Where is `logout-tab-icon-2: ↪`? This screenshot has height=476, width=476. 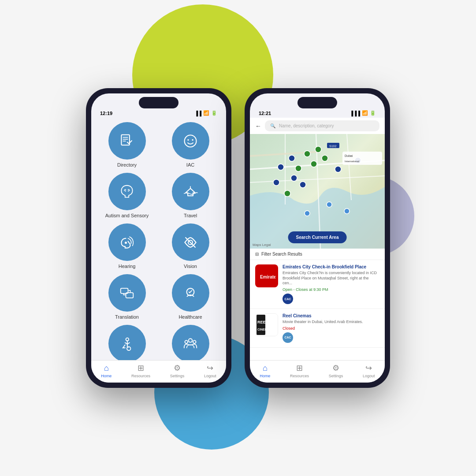 logout-tab-icon-2: ↪ is located at coordinates (368, 368).